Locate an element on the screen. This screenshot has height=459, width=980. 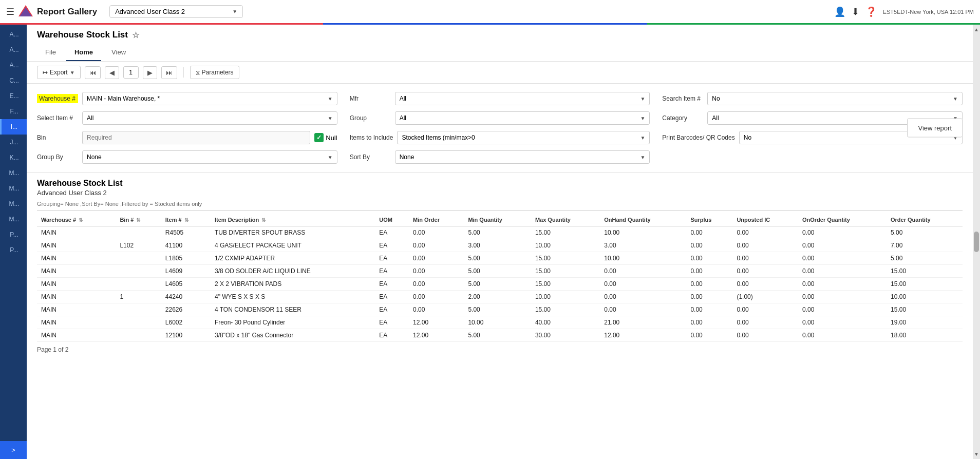
parameters-button: ⧖ Parameters is located at coordinates (215, 72).